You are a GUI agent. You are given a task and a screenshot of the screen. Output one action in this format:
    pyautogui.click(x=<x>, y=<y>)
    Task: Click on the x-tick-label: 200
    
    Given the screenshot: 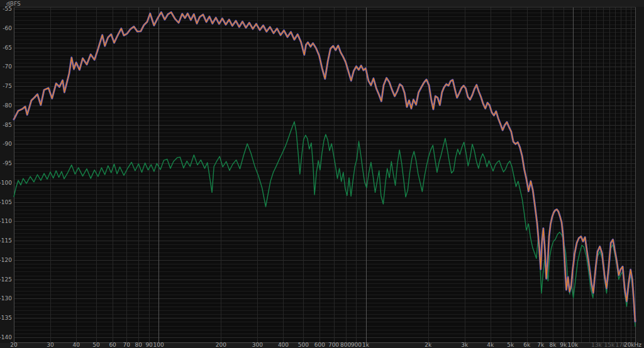 What is the action you would take?
    pyautogui.click(x=221, y=345)
    